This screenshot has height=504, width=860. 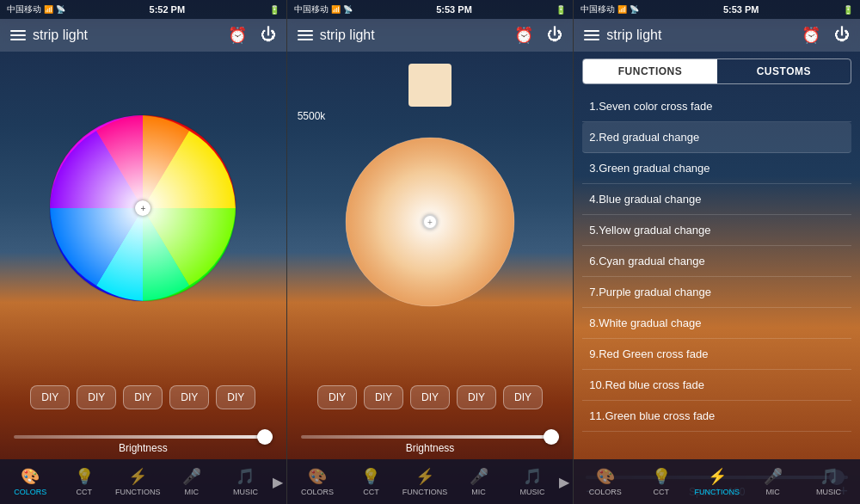 What do you see at coordinates (717, 261) in the screenshot?
I see `function-item-6: 6.Cyan gradual change` at bounding box center [717, 261].